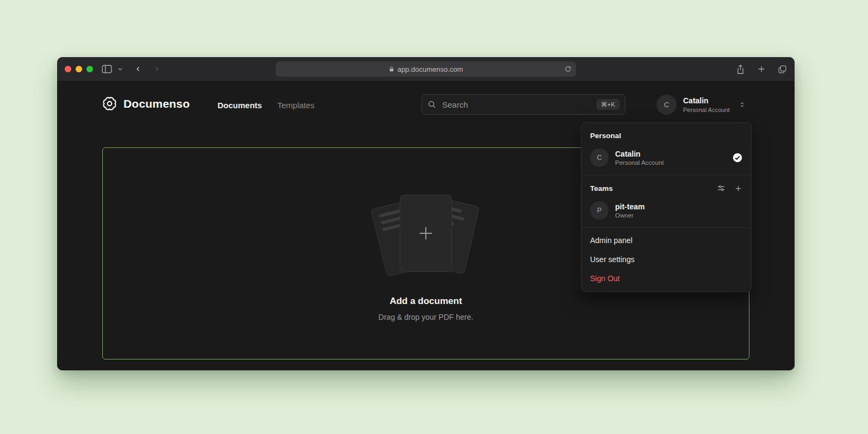 The image size is (868, 434). What do you see at coordinates (426, 69) in the screenshot?
I see `address-bar: app.documenso.com` at bounding box center [426, 69].